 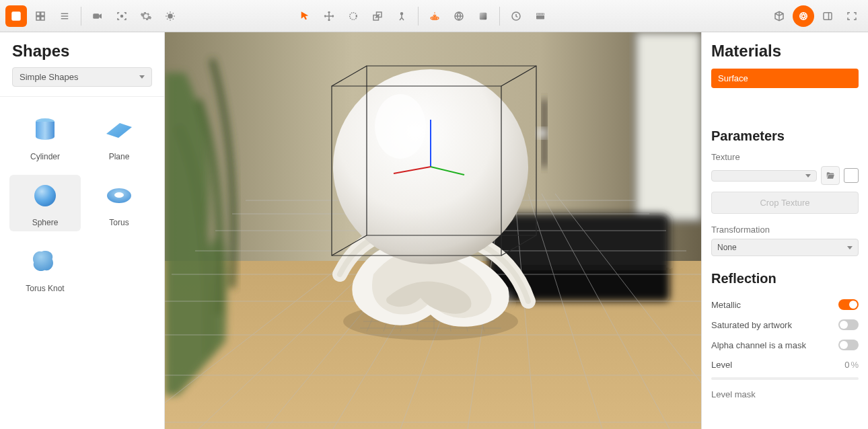 I want to click on shape-label: Torus Knot, so click(x=44, y=288).